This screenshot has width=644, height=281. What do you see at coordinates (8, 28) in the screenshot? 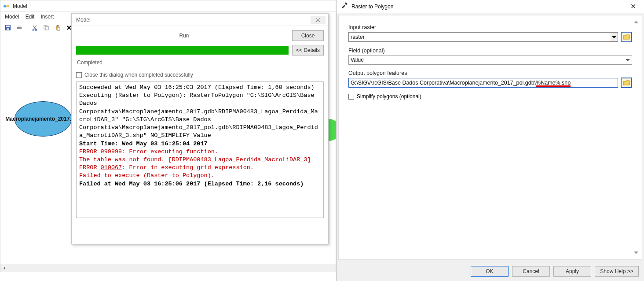
I see `save-icon` at bounding box center [8, 28].